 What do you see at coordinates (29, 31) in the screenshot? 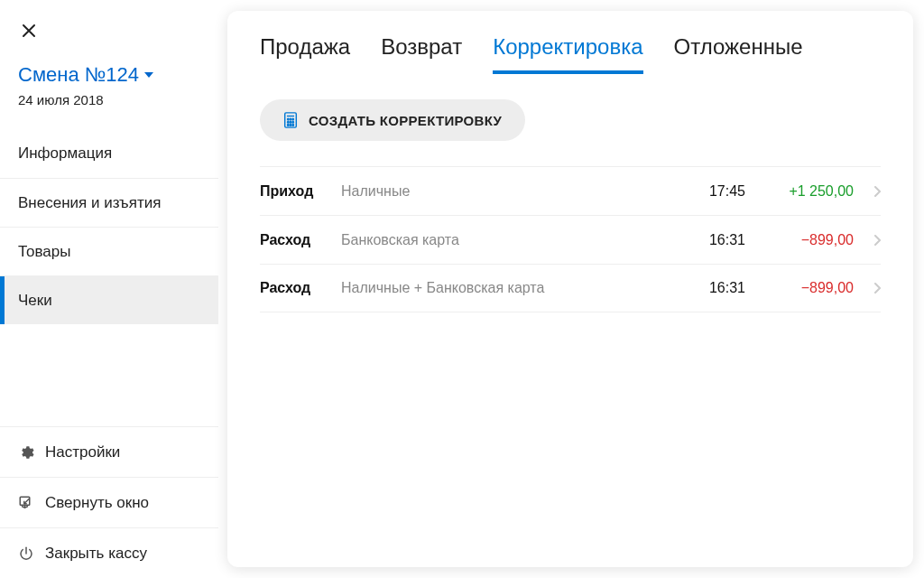
I see `close-button` at bounding box center [29, 31].